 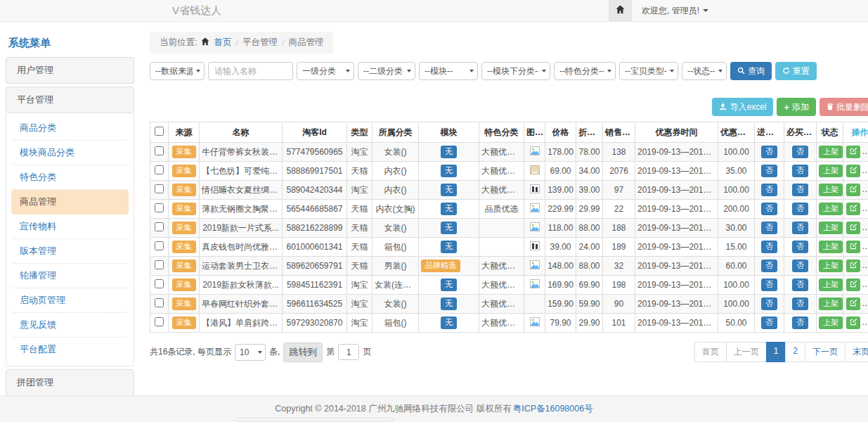 What do you see at coordinates (742, 107) in the screenshot?
I see `import-excel-button: 导入excel` at bounding box center [742, 107].